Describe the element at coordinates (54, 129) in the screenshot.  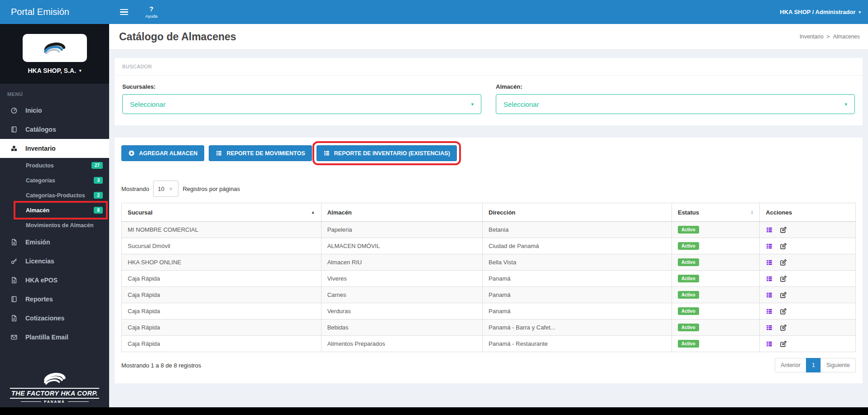
I see `sidebar-item-catalogos: Catálogos` at that location.